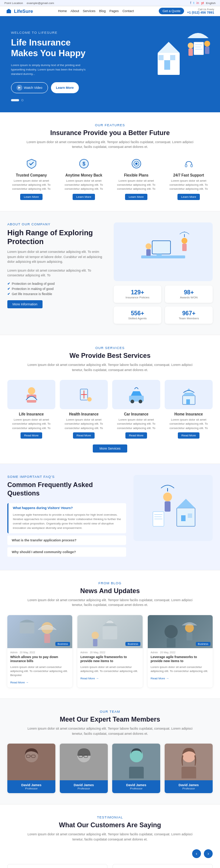 The image size is (220, 868). Describe the element at coordinates (32, 435) in the screenshot. I see `service-life-btn: Read More` at that location.